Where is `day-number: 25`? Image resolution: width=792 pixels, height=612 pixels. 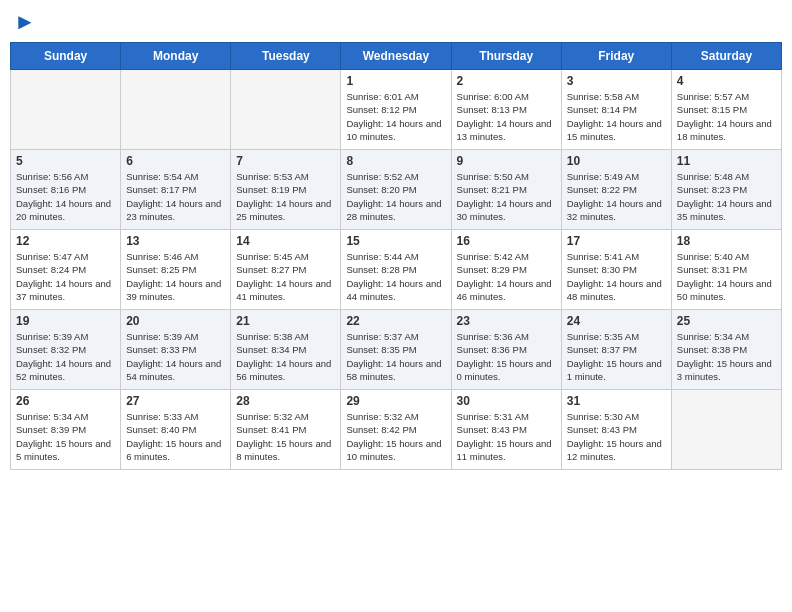
day-number: 25 is located at coordinates (726, 321).